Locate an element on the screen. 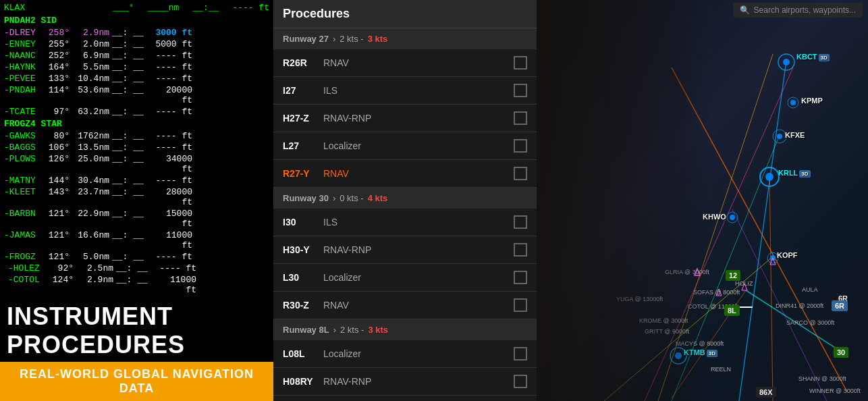  wpt-winner: WINNER @ 3000ft is located at coordinates (835, 391).